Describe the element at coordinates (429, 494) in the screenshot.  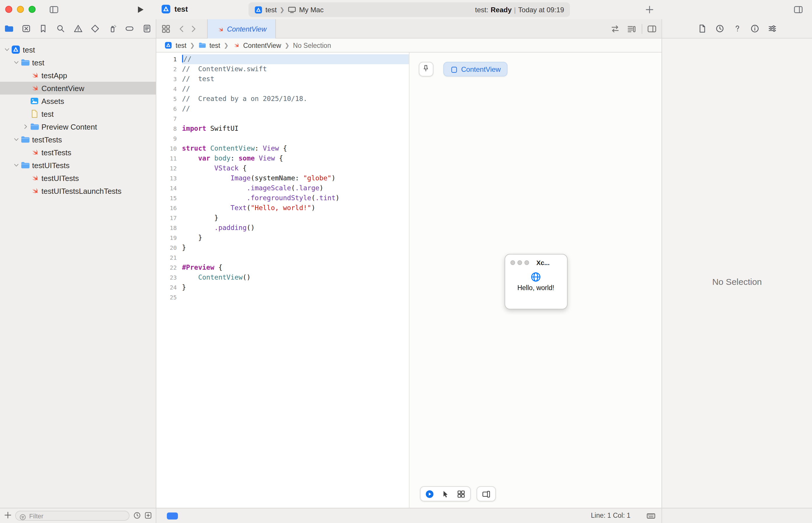
I see `live-preview-button` at that location.